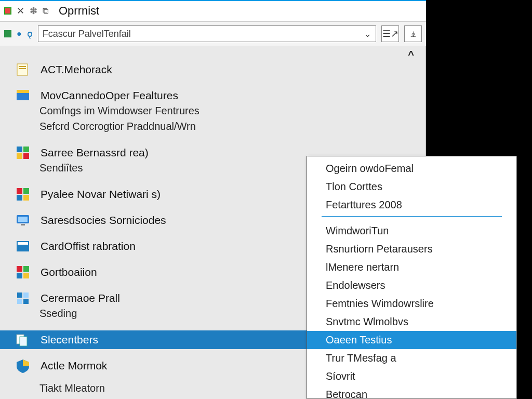 The image size is (532, 399). I want to click on menu-item: lMenere nertarn, so click(411, 267).